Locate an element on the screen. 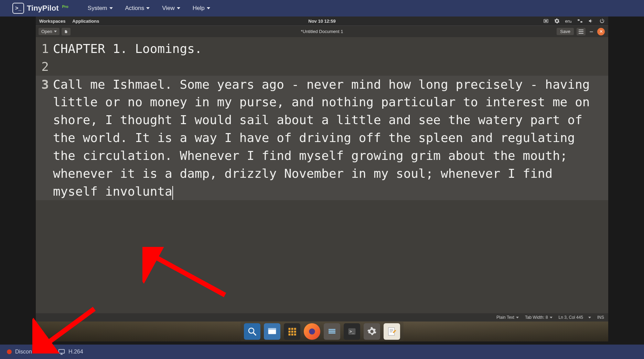  insert-mode: INS is located at coordinates (601, 317).